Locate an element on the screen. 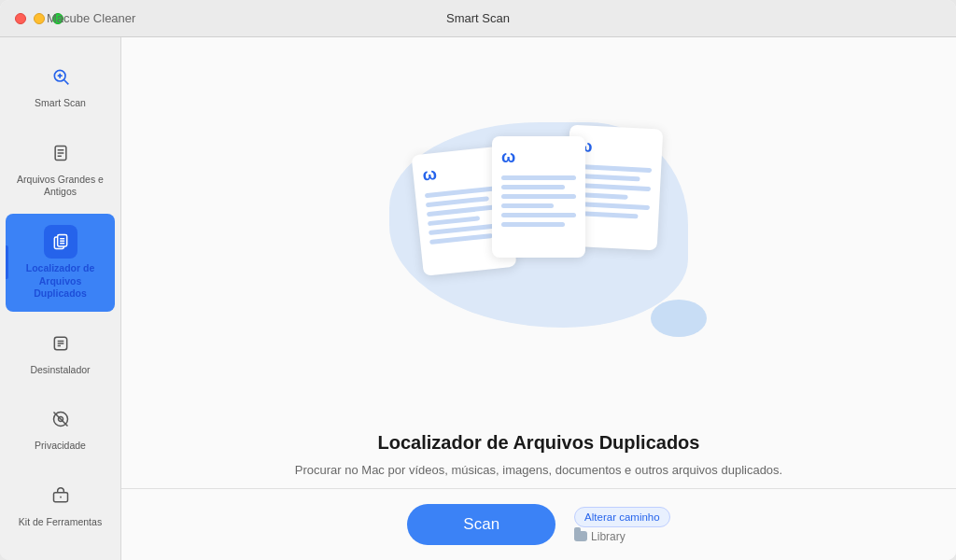  sidebar-label-localizador-duplicados: Localizador de Arquivos Duplicados is located at coordinates (60, 282).